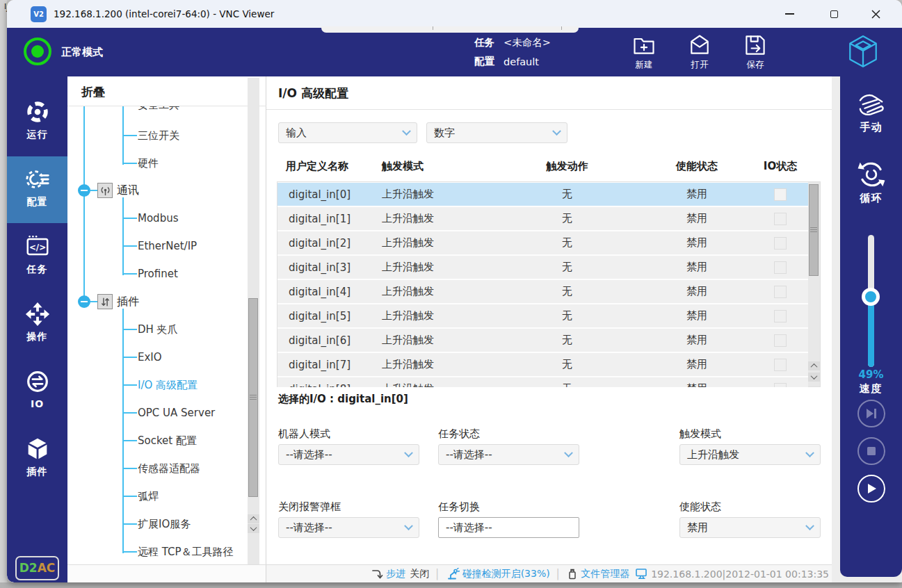  Describe the element at coordinates (150, 274) in the screenshot. I see `tree-item: Profinet` at that location.